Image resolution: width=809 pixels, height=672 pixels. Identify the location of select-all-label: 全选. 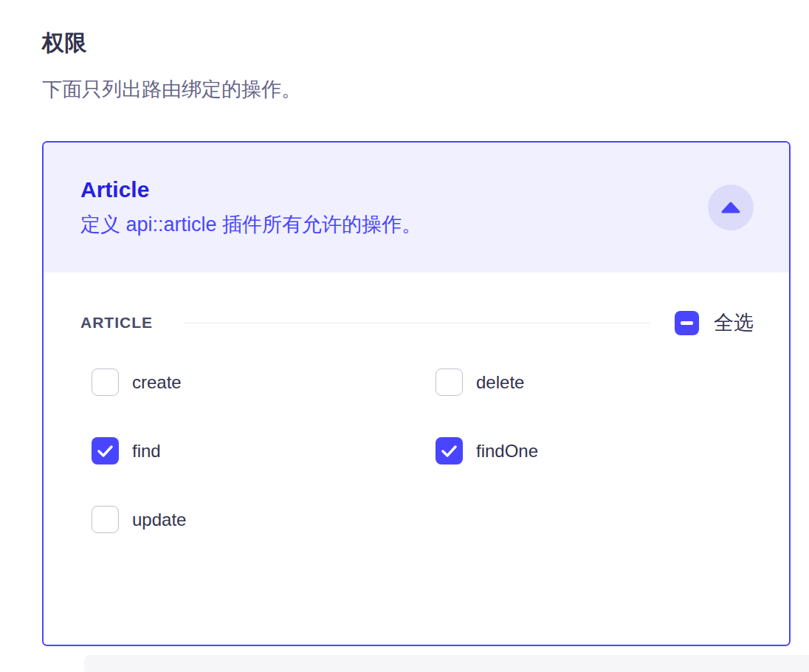
(734, 323).